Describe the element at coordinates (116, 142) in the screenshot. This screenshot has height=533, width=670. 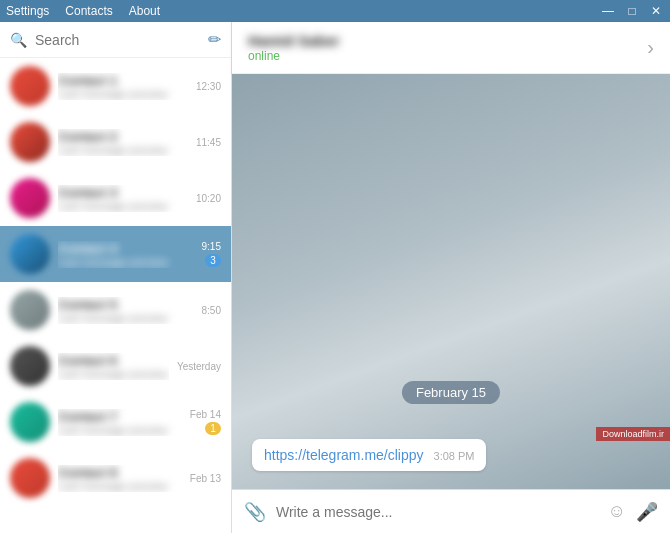
I see `chat-item: Contact 2Last message preview11:45` at that location.